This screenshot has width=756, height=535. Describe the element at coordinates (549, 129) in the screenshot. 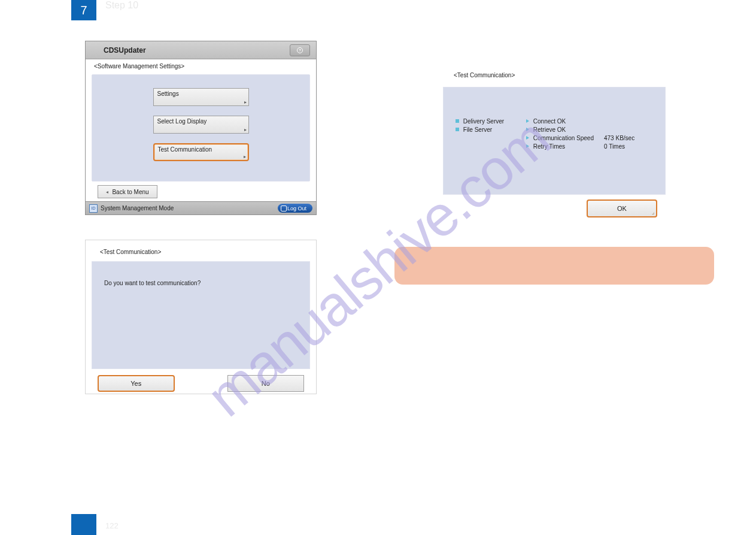

I see `retrieve-ok-label: Retrieve OK` at that location.